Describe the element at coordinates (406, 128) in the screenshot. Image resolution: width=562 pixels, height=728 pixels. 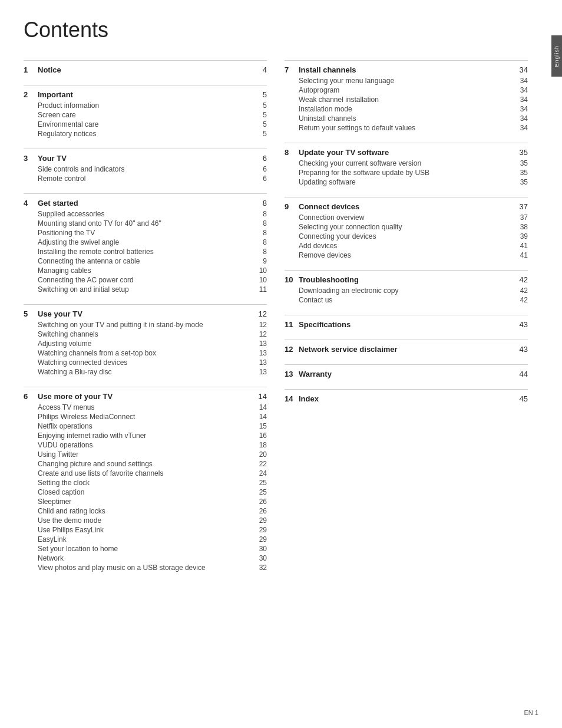
I see `sub-item-title: Return your settings to default values` at that location.